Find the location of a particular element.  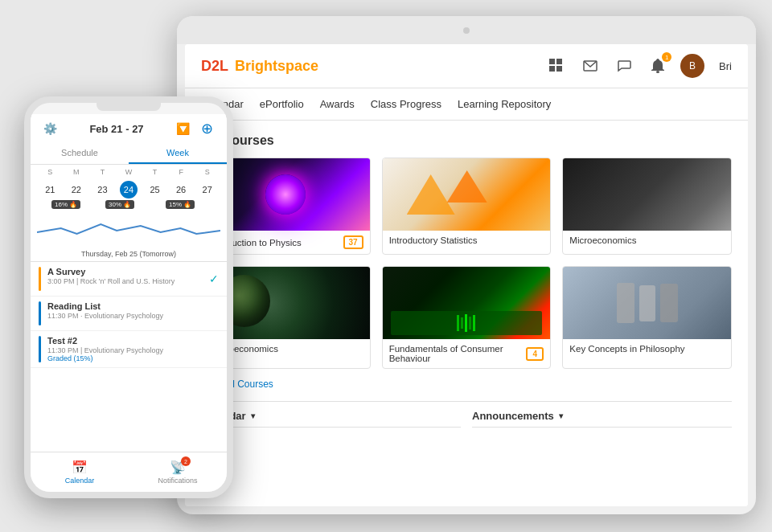

view-all-courses: View All Courses is located at coordinates (466, 384).